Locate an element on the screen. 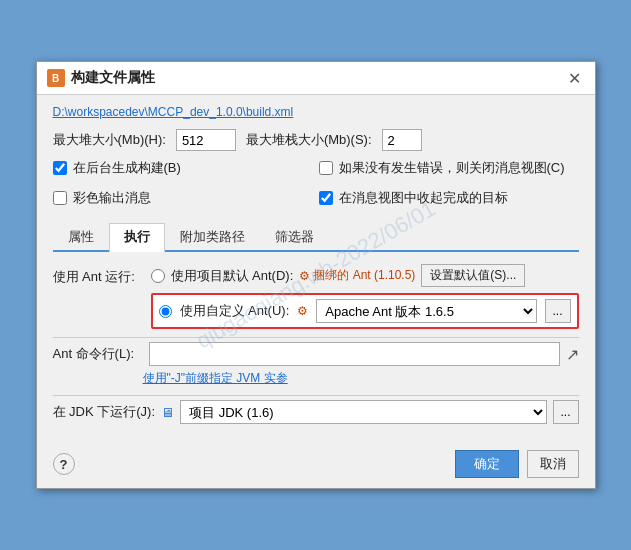 The image size is (631, 550). dialog-title: 构建文件属性 is located at coordinates (113, 78).